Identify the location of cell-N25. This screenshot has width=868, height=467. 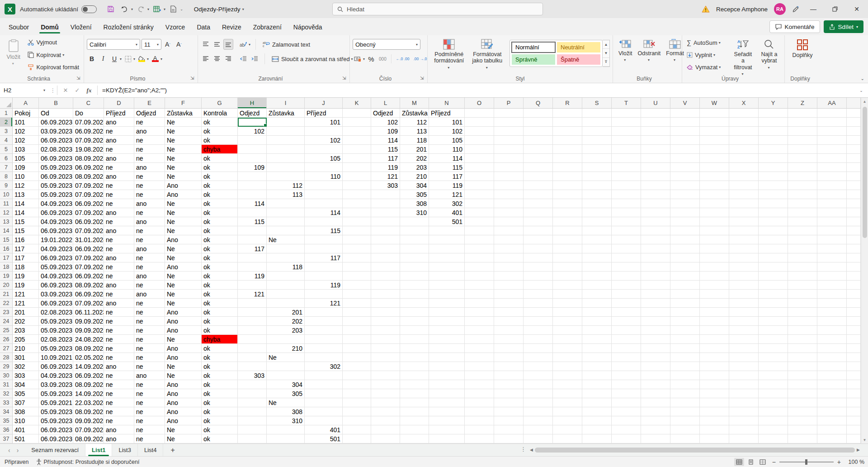
(447, 330).